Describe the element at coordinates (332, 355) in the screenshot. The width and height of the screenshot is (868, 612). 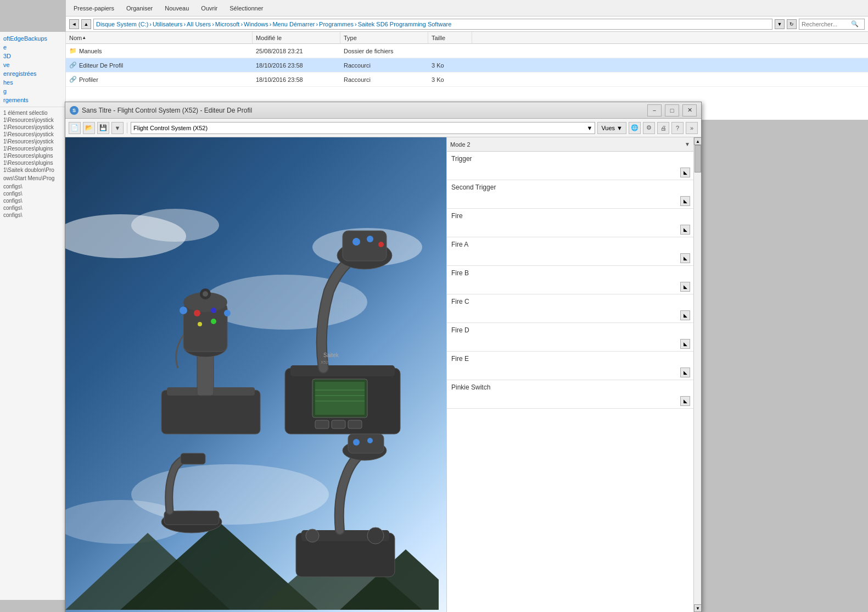
I see `svg-text: Saitek` at that location.